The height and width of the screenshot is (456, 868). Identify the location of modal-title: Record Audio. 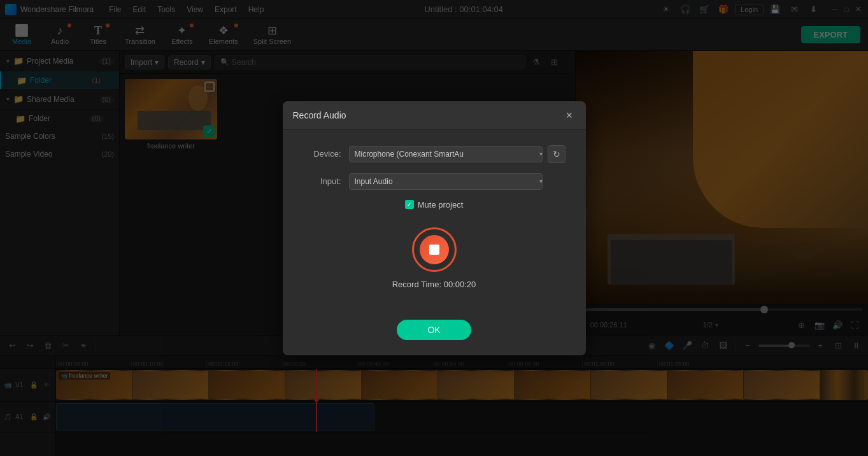
(428, 115).